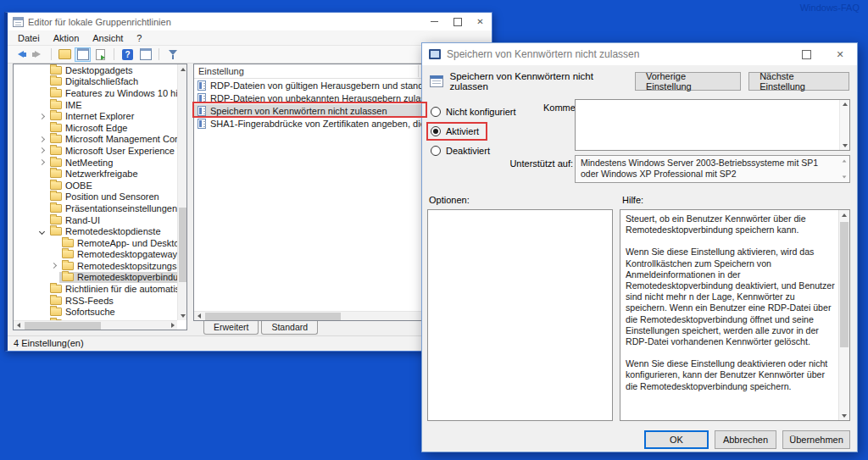  Describe the element at coordinates (41, 232) in the screenshot. I see `chevron-down-icon` at that location.